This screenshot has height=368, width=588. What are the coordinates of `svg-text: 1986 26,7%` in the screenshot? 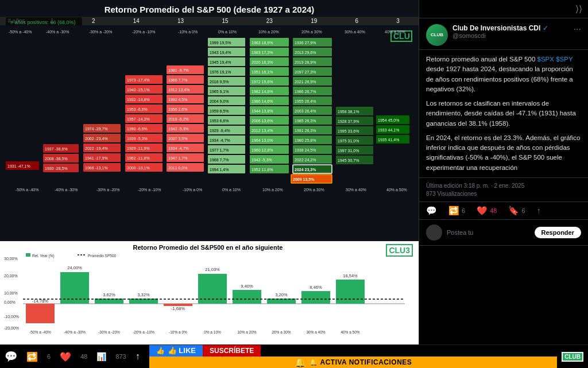 It's located at (305, 92).